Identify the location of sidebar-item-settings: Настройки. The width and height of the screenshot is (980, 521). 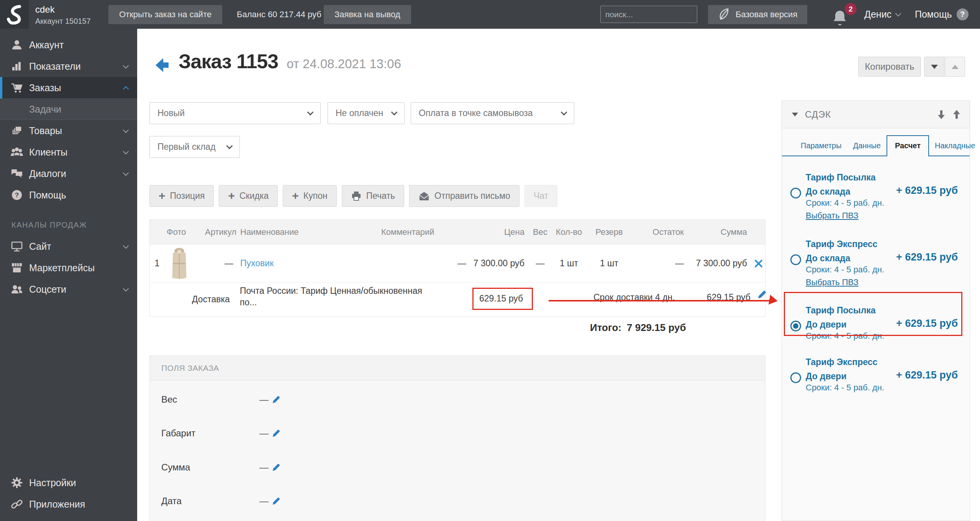
(69, 483).